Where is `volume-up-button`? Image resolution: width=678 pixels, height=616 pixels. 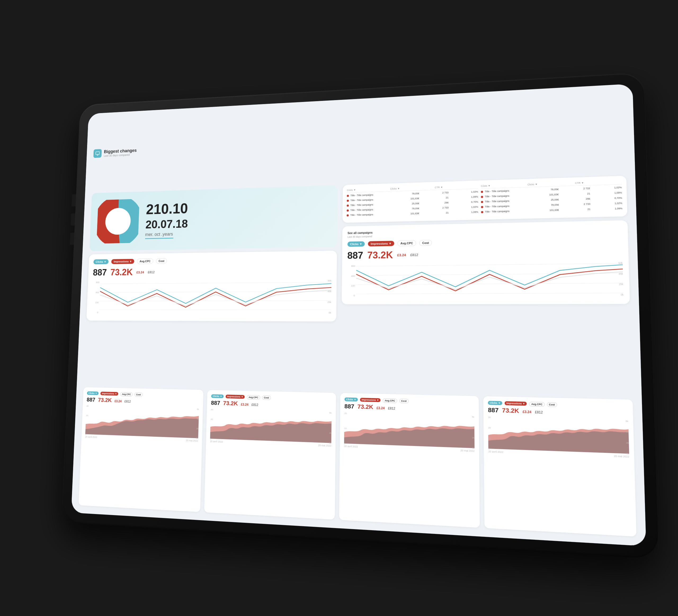
volume-up-button is located at coordinates (74, 200).